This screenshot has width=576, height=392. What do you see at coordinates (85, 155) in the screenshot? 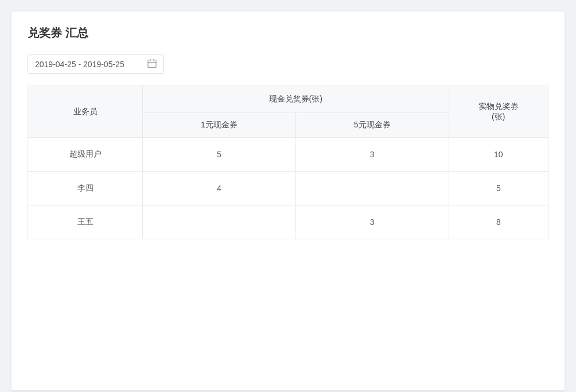
I see `cell-agent: 超级用户` at bounding box center [85, 155].